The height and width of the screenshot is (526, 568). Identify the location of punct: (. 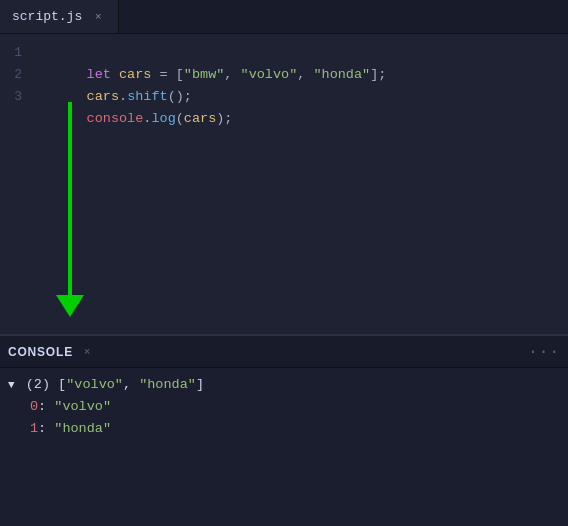
(180, 118).